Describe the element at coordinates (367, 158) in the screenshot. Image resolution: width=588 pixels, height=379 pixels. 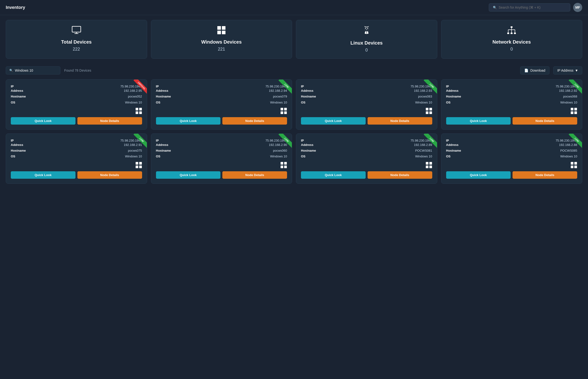
I see `device-card-7: LOW IPAddress 75.98.230.194,,192.168.2.8…` at that location.